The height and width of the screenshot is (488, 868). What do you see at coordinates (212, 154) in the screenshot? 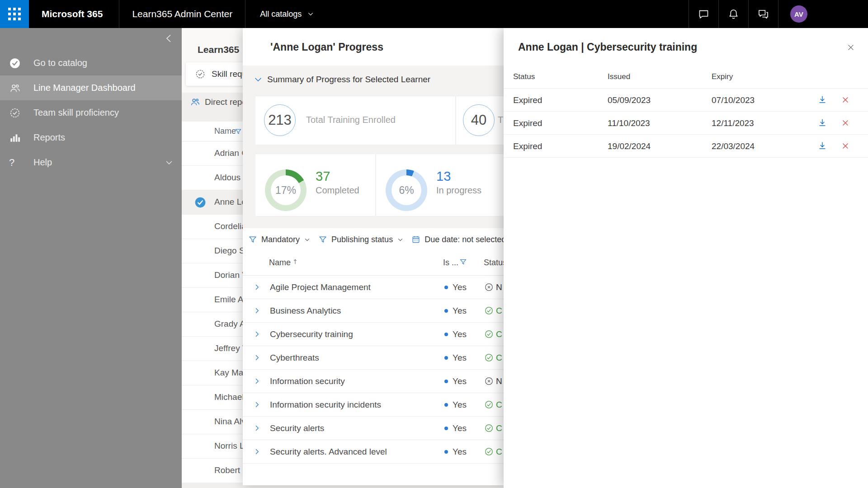
I see `person-row: Adrian C` at bounding box center [212, 154].